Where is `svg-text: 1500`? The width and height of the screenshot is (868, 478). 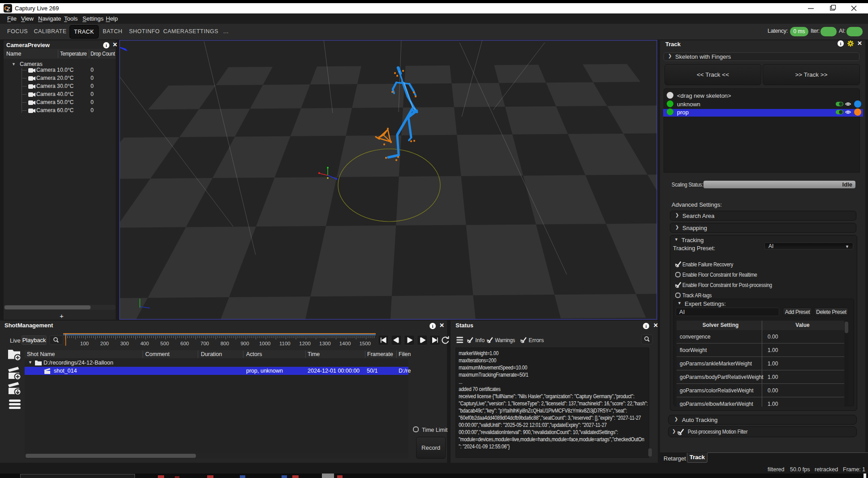 svg-text: 1500 is located at coordinates (365, 343).